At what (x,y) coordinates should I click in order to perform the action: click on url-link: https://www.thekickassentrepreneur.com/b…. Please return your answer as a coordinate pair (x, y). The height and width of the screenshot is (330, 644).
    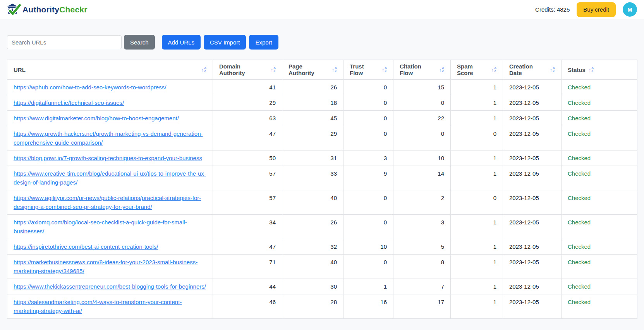
    Looking at the image, I should click on (110, 286).